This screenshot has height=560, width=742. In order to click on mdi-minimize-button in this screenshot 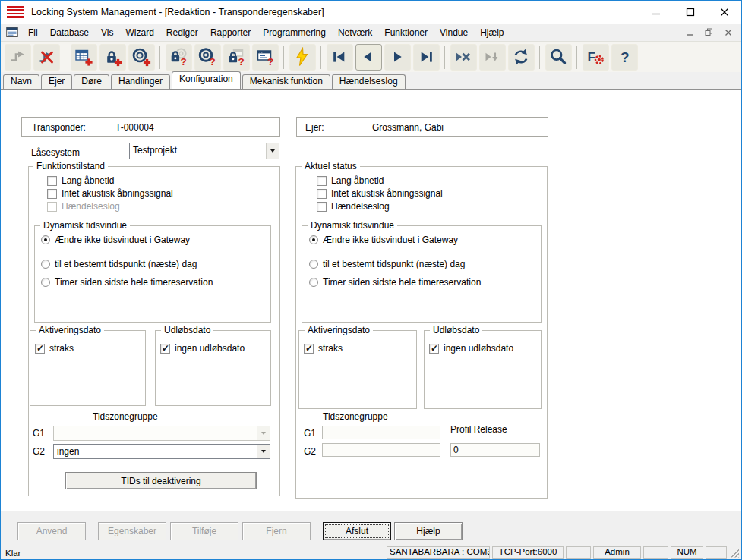, I will do `click(690, 32)`.